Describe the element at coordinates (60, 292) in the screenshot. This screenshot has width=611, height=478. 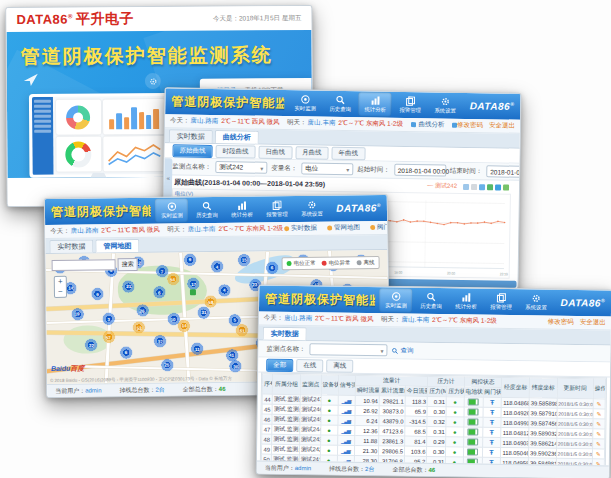
I see `zoom-out-button: −` at that location.